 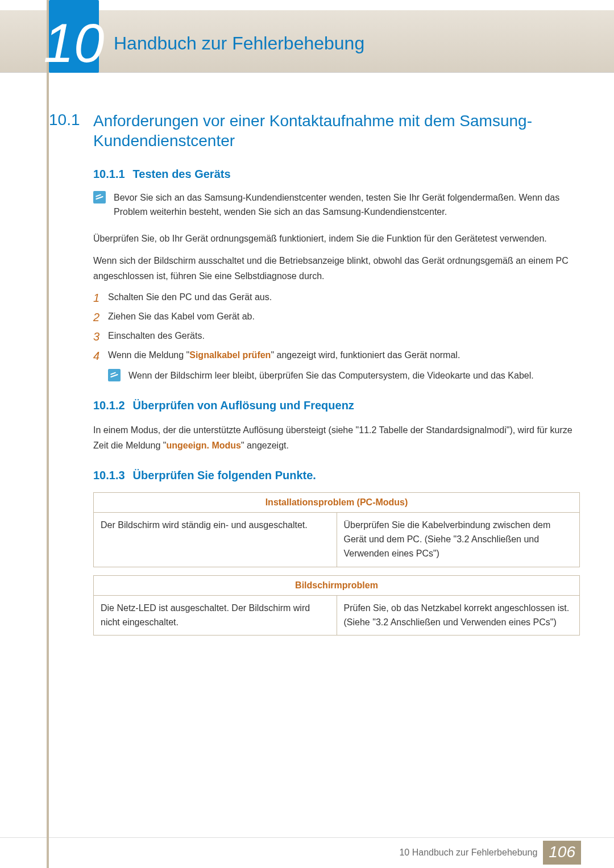 What do you see at coordinates (458, 540) in the screenshot?
I see `table-cell: Überprüfen Sie die Kabelverbindung zwisc…` at bounding box center [458, 540].